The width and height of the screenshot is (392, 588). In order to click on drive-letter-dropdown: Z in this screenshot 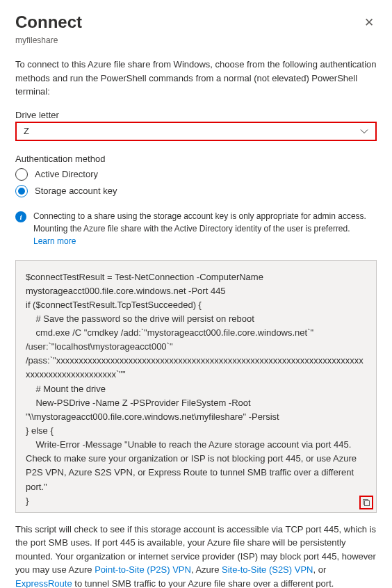, I will do `click(196, 131)`.